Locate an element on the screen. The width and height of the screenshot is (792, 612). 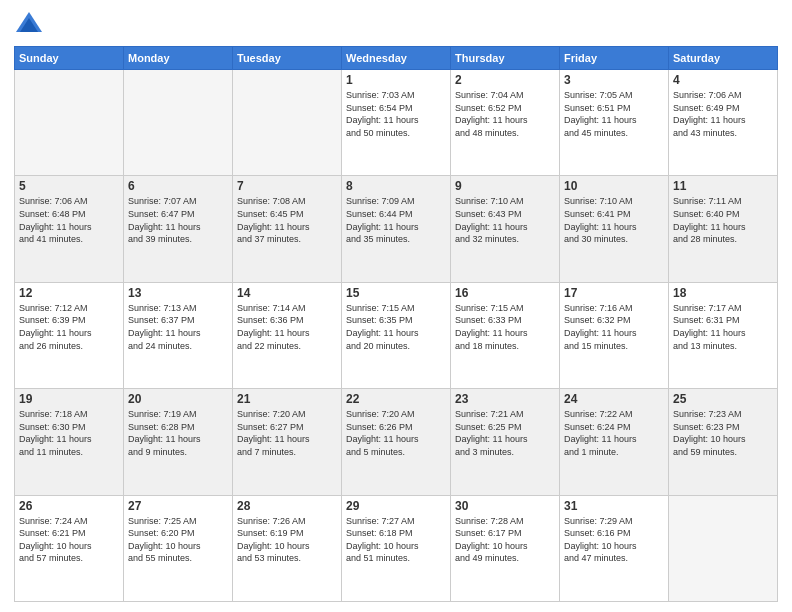
day-info: Sunrise: 7:09 AM Sunset: 6:44 PM Dayligh… is located at coordinates (396, 220).